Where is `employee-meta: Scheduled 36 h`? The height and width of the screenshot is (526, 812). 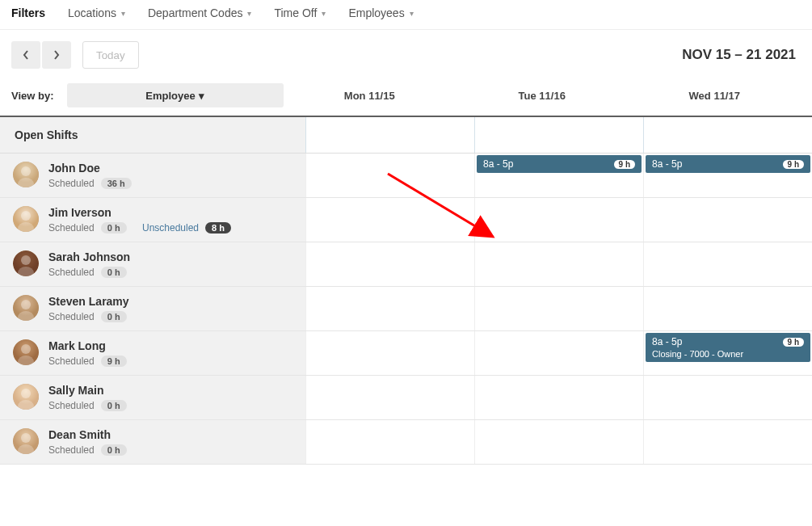
employee-meta: Scheduled 36 h is located at coordinates (90, 183).